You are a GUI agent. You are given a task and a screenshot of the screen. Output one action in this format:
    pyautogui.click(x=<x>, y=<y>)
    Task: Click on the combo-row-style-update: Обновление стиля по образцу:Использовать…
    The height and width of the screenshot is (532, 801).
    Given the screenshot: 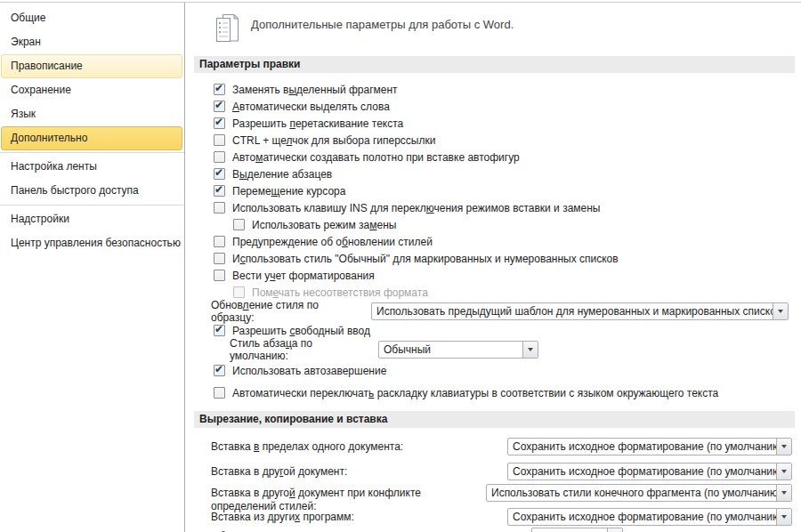 What is the action you would take?
    pyautogui.click(x=503, y=311)
    